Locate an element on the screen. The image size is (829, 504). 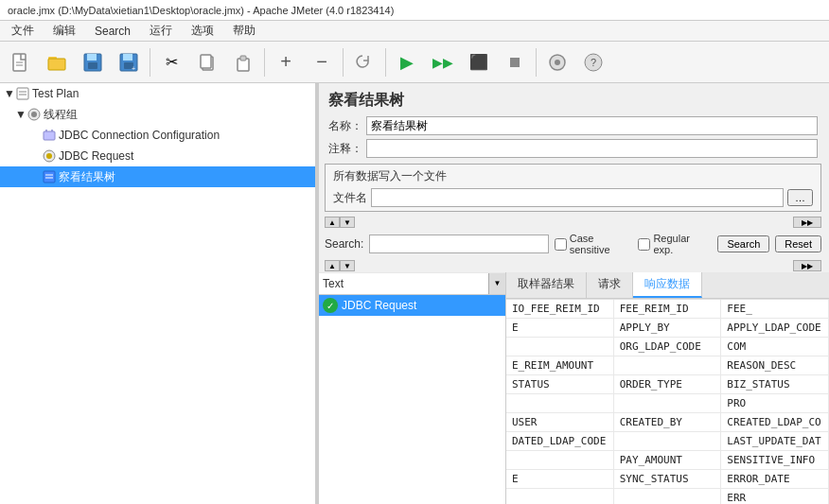
scroll-down-btn: ▼ is located at coordinates (347, 222).